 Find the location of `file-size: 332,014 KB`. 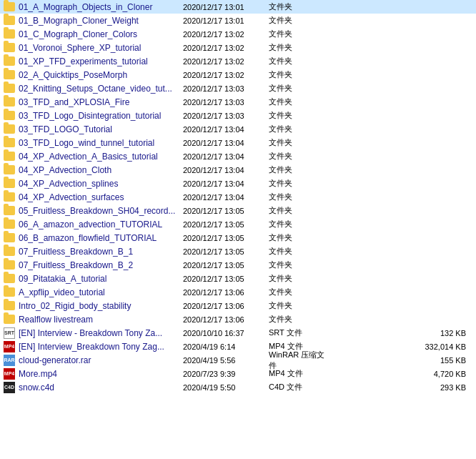

file-size: 332,014 KB is located at coordinates (400, 347).